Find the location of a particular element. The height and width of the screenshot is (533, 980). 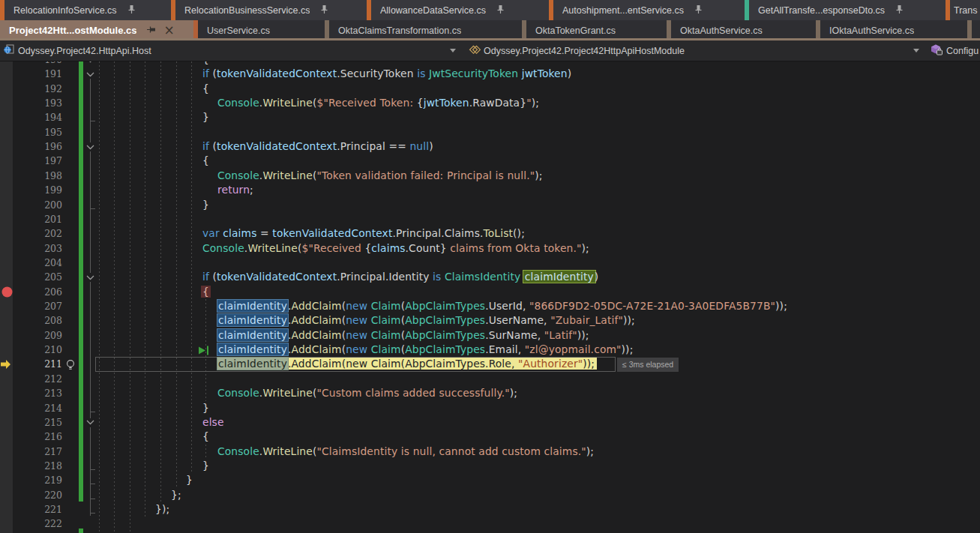

code-line: Console.WriteLine("ClaimsIdentity is nul… is located at coordinates (406, 451).